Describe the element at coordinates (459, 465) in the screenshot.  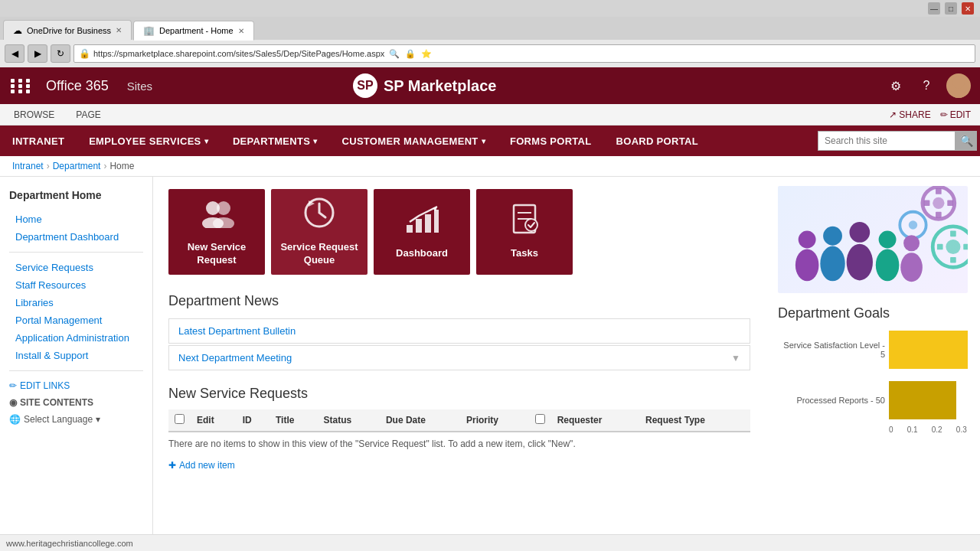
I see `add-new-item-button: ✚ Add new item` at that location.